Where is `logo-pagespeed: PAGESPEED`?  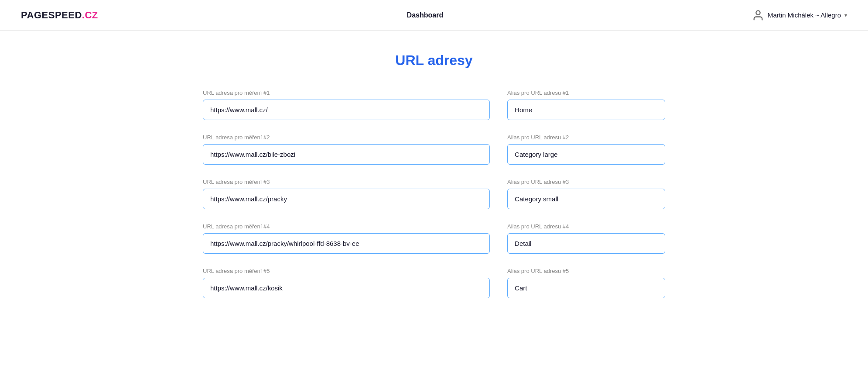 logo-pagespeed: PAGESPEED is located at coordinates (51, 15).